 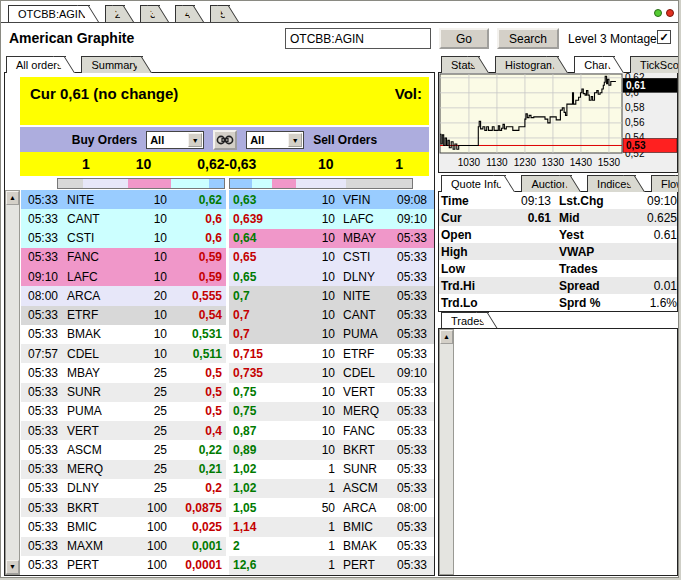 I want to click on tab-stats: Stats, so click(x=460, y=64).